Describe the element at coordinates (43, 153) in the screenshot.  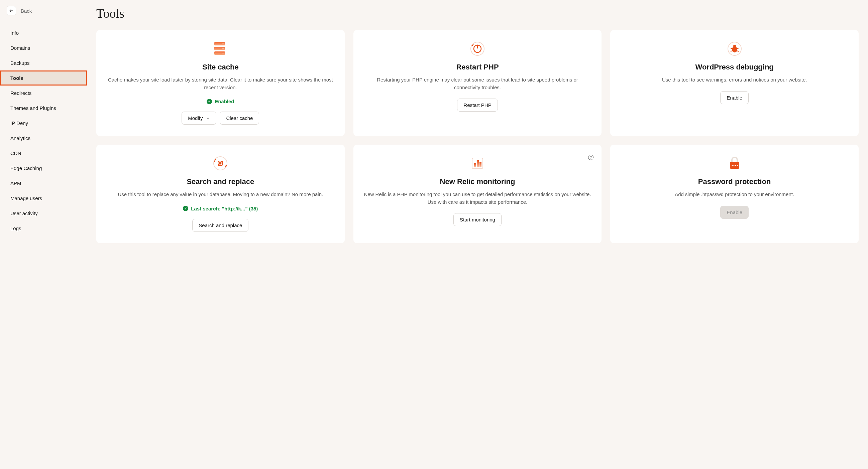
I see `sidebar-item-cdn: CDN` at that location.